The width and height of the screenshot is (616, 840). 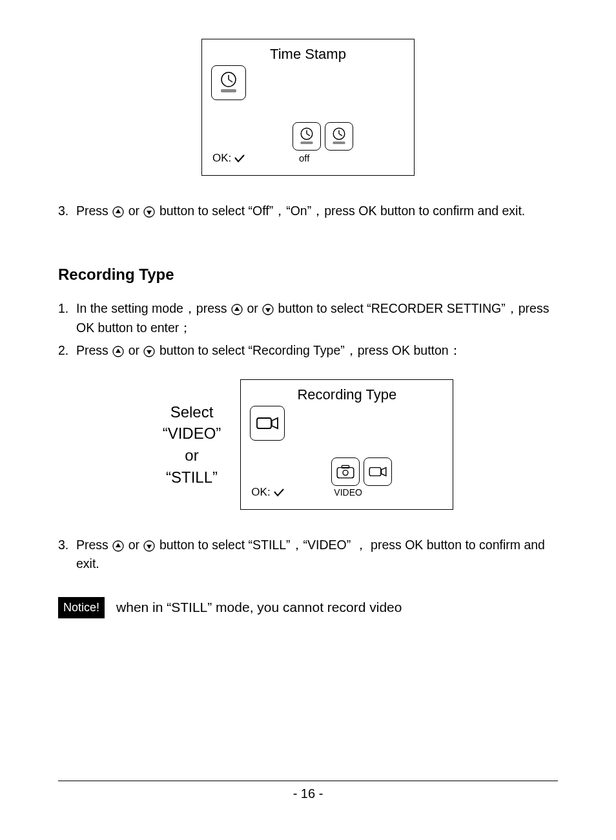 I want to click on time-stamp-panel: Time Stamp, so click(x=308, y=107).